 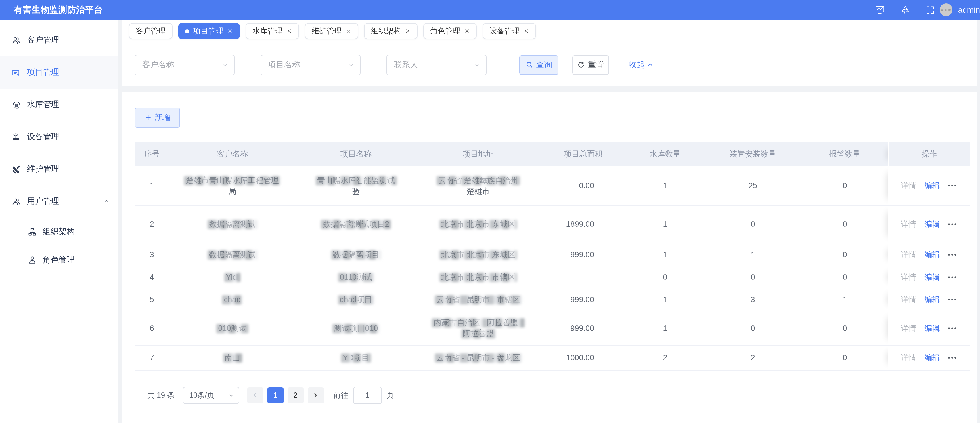 What do you see at coordinates (68, 137) in the screenshot?
I see `sidebar-item-label: 设备管理` at bounding box center [68, 137].